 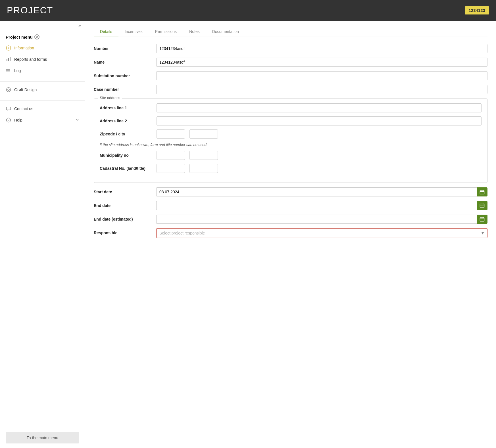 I want to click on tab-details: Details, so click(x=106, y=32).